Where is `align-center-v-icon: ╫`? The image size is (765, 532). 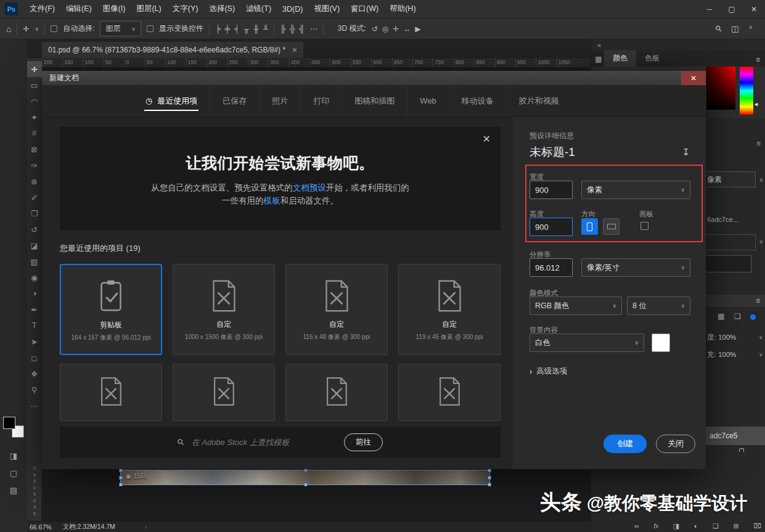
align-center-v-icon: ╫ is located at coordinates (256, 29).